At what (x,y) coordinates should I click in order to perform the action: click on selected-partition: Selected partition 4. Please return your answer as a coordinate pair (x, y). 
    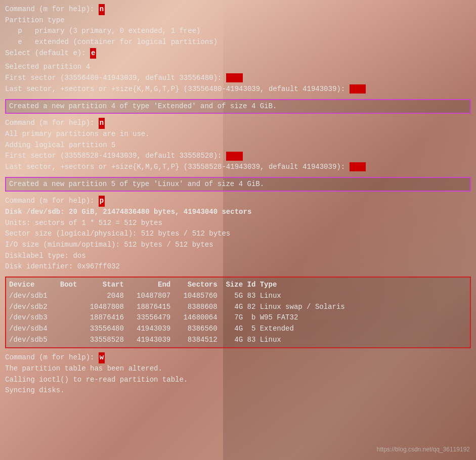
    Looking at the image, I should click on (238, 67).